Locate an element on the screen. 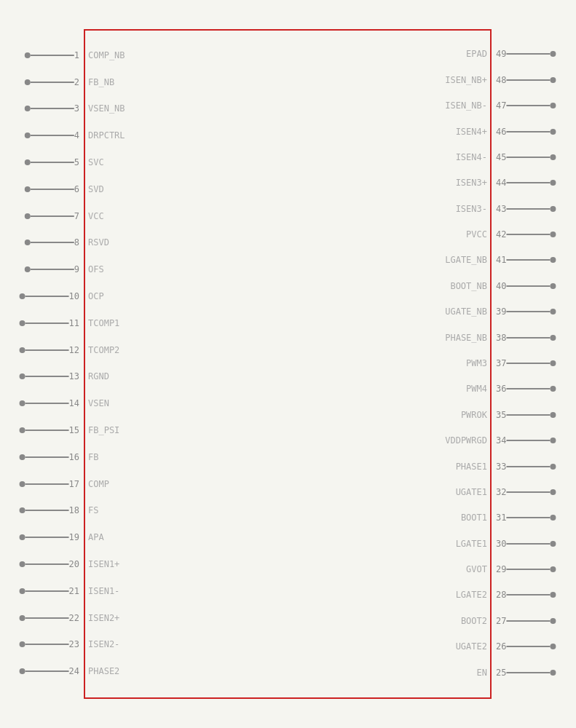 The width and height of the screenshot is (576, 728). pin-left-8: 8 is located at coordinates (54, 242).